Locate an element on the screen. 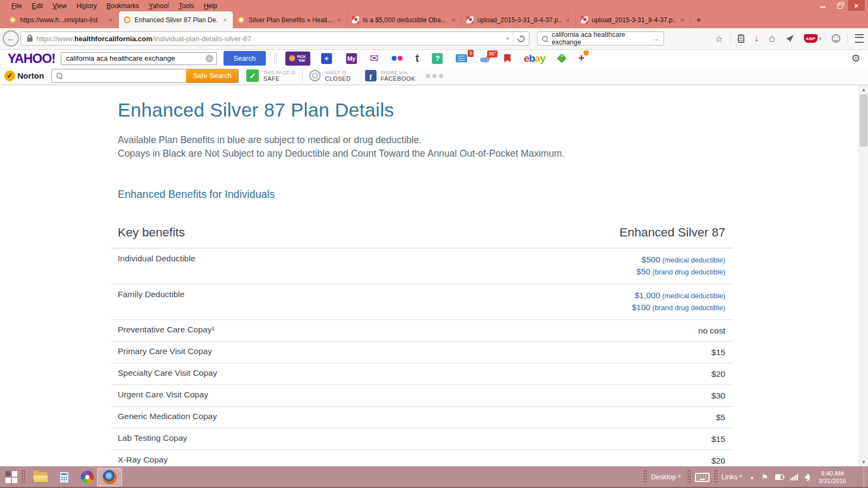 This screenshot has width=868, height=488. menu-hamburger-icon is located at coordinates (859, 38).